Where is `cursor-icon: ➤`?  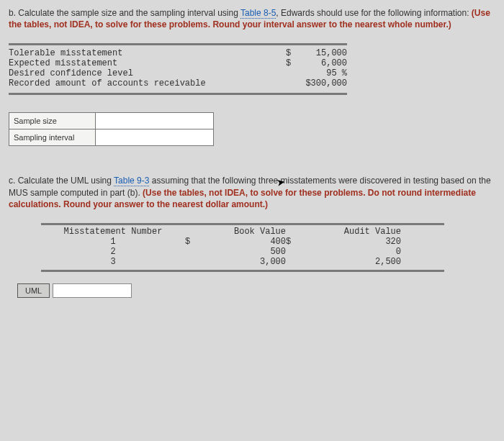 cursor-icon: ➤ is located at coordinates (281, 182).